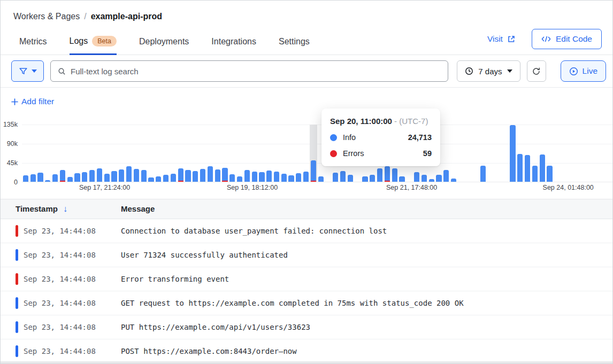 The image size is (613, 364). Describe the element at coordinates (12, 144) in the screenshot. I see `y-axis-tick: 90k` at that location.